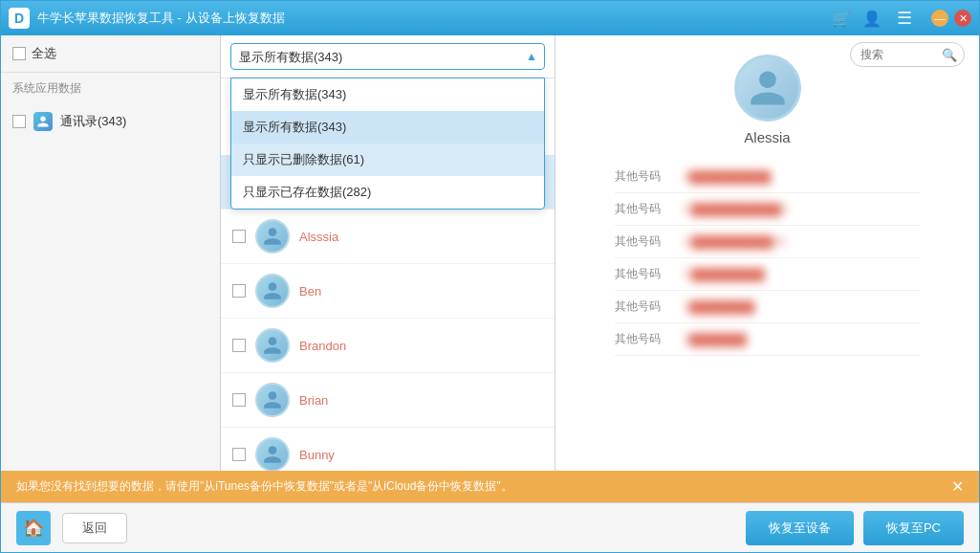 The image size is (980, 553). What do you see at coordinates (388, 400) in the screenshot?
I see `contact-item-brian: Brian` at bounding box center [388, 400].